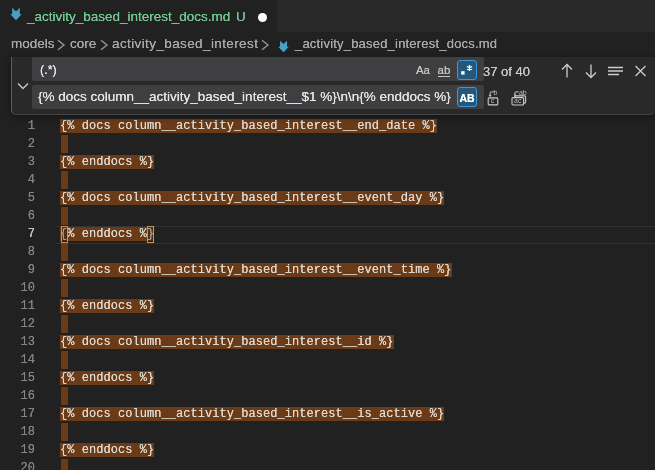 The height and width of the screenshot is (470, 655). Describe the element at coordinates (492, 100) in the screenshot. I see `svg-text: c` at that location.